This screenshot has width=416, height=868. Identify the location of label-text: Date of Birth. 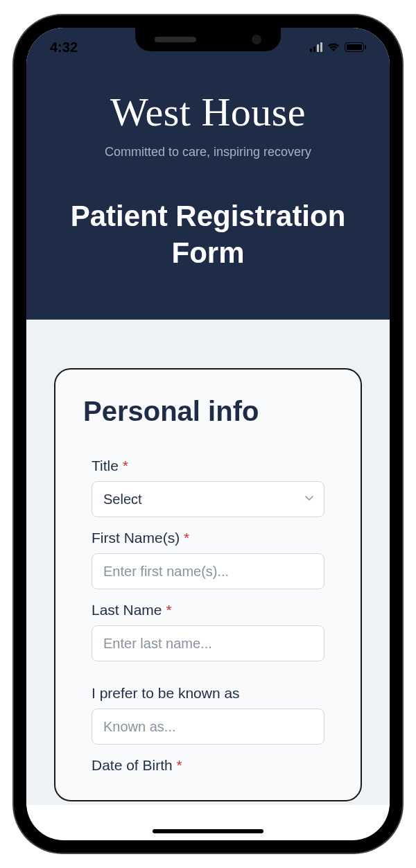
(132, 765).